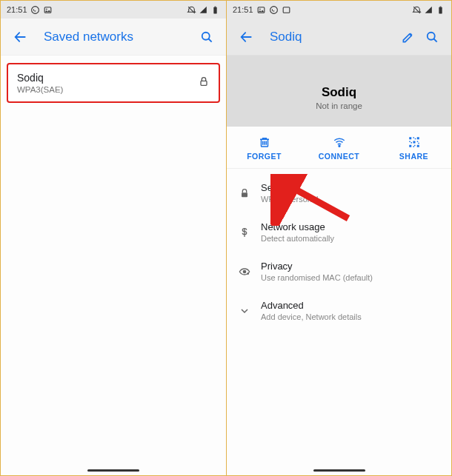  Describe the element at coordinates (250, 311) in the screenshot. I see `chevron-down-icon` at that location.